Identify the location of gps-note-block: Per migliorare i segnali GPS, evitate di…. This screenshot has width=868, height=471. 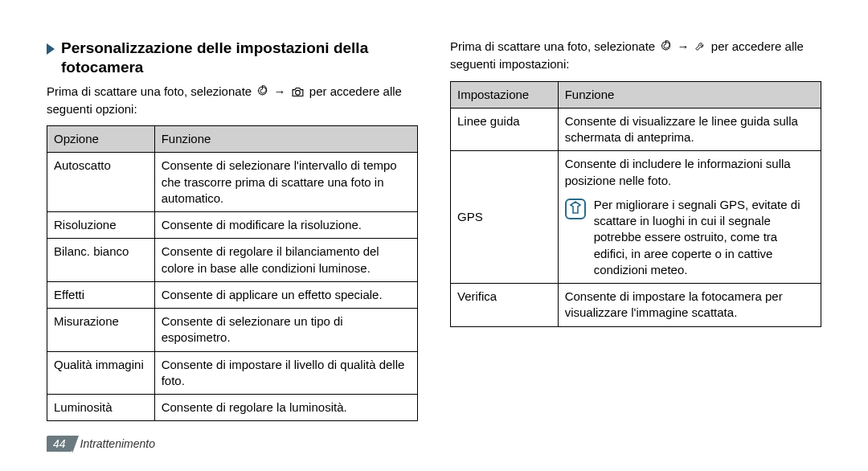
(690, 238).